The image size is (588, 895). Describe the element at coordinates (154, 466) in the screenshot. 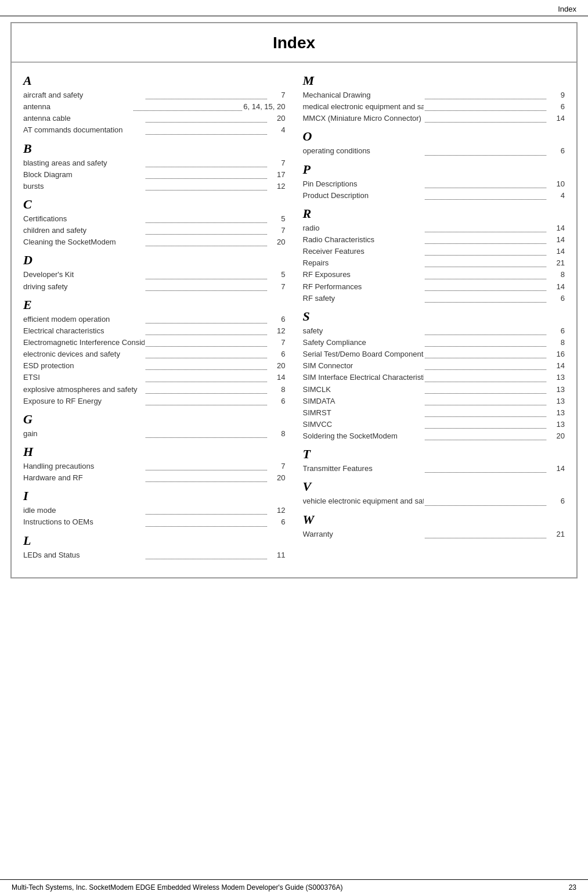

I see `section-H: HHandling precautions7Hardware and RF20` at that location.